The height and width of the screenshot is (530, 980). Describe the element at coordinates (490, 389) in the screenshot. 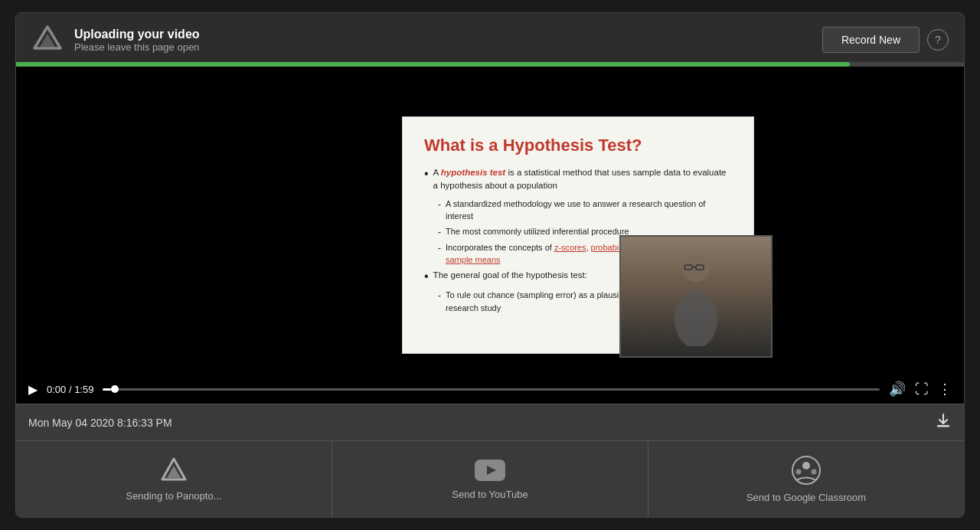

I see `video-controls: ▶ 0:00 / 1:59 🔊 ⛶ ⋮` at that location.